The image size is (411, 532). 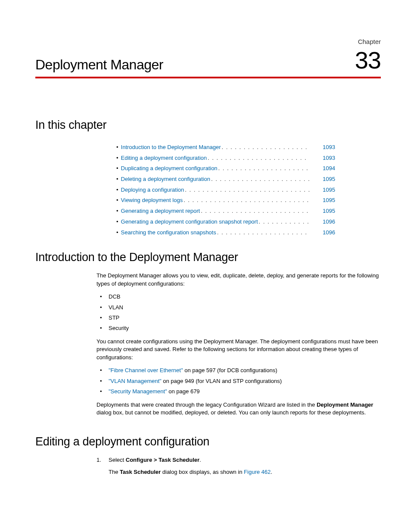 I want to click on list-item: Security, so click(x=239, y=328).